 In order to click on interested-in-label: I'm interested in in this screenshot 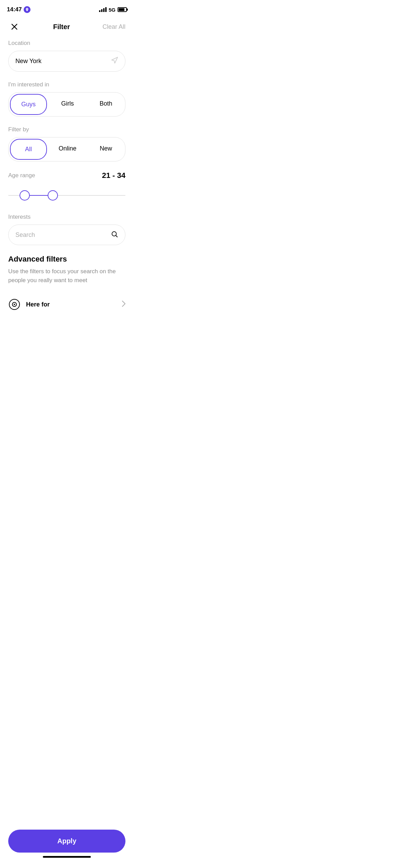, I will do `click(67, 85)`.